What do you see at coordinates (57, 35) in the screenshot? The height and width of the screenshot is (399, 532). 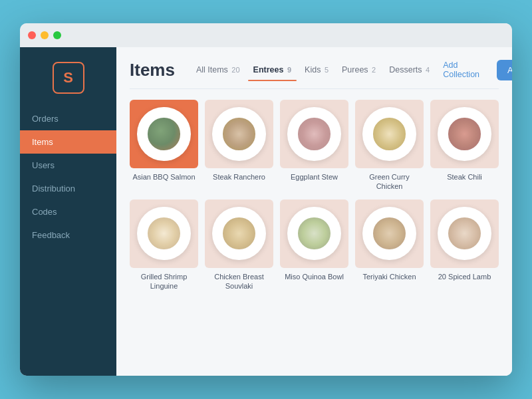 I see `maximize-button` at bounding box center [57, 35].